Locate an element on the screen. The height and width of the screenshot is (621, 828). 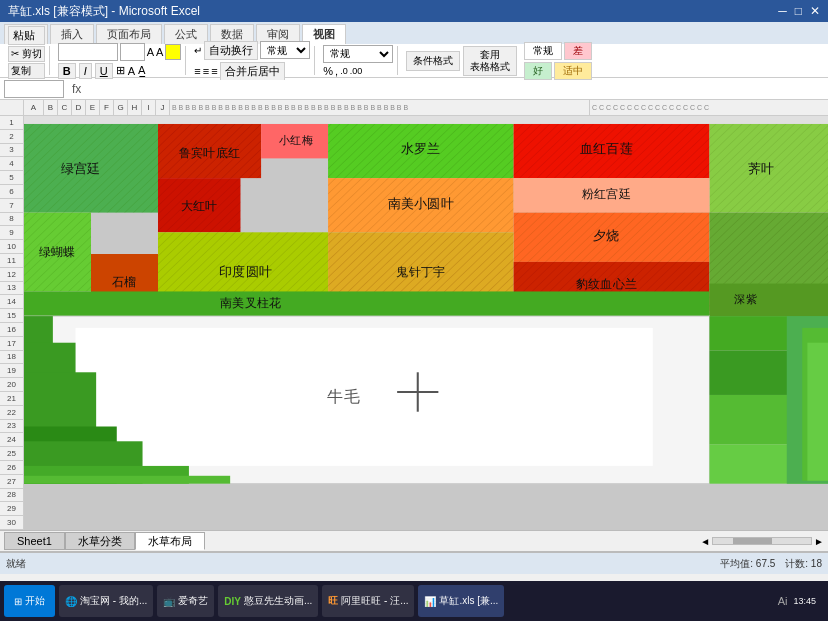
taskbar-item-taobao: 🌐 淘宝网 - 我的... is located at coordinates (106, 601).